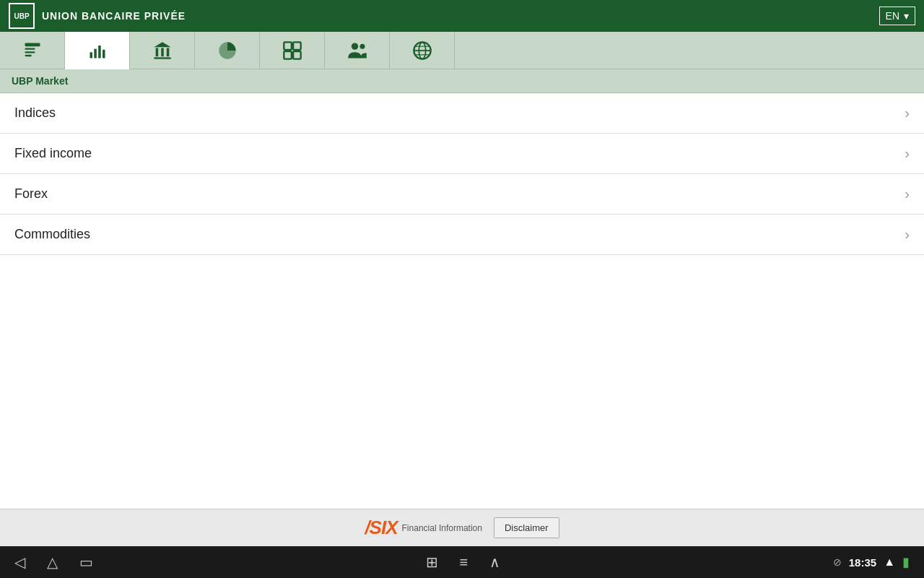  I want to click on android-nav-center: ⊞ ≡ ∧, so click(463, 562).